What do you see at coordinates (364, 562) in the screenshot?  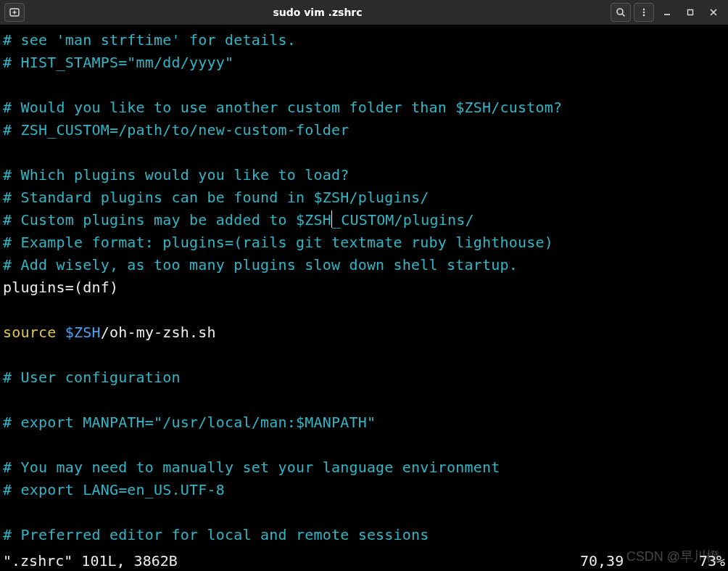 I see `vim-status-bar: ".zshrc" 101L, 3862B 70,39 73%` at bounding box center [364, 562].